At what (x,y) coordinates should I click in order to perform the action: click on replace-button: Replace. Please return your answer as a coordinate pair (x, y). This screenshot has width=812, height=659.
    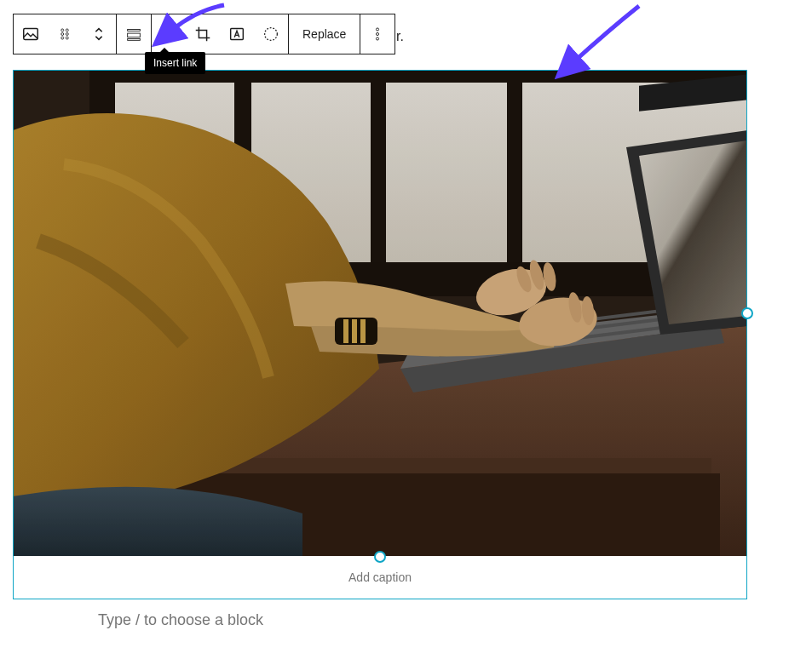
    Looking at the image, I should click on (324, 34).